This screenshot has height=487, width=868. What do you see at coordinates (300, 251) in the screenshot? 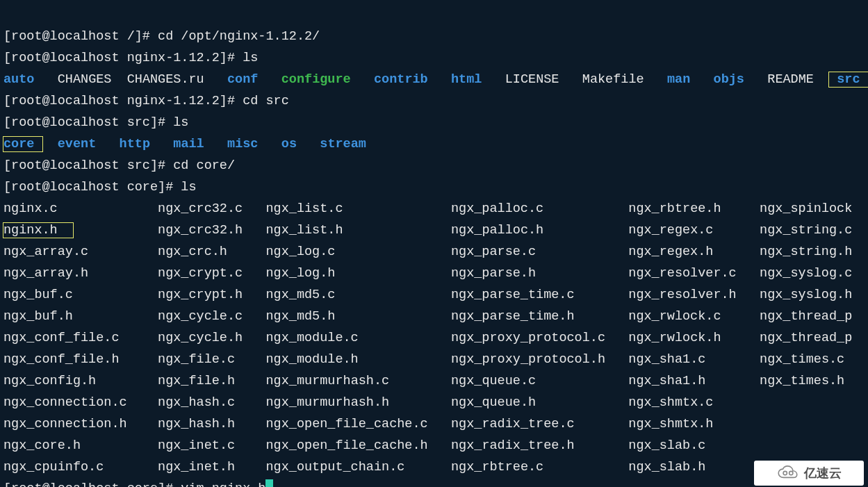
I see `file-entry: ngx_log.c` at bounding box center [300, 251].